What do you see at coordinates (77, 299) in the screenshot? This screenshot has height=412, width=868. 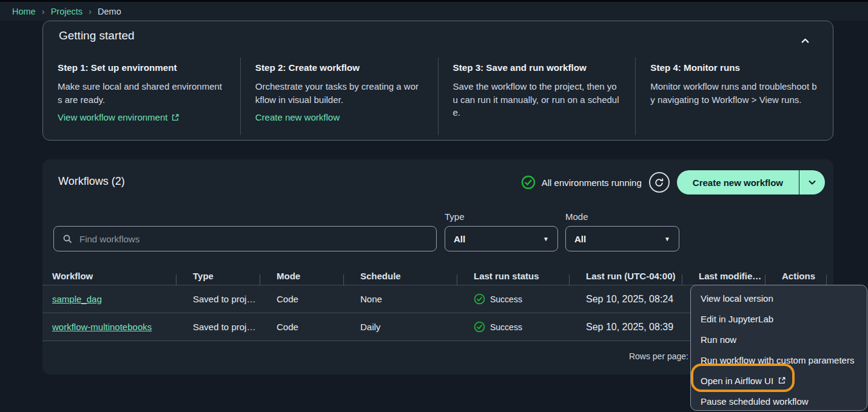 I see `workflow-link-sample-dag: sample_dag` at bounding box center [77, 299].